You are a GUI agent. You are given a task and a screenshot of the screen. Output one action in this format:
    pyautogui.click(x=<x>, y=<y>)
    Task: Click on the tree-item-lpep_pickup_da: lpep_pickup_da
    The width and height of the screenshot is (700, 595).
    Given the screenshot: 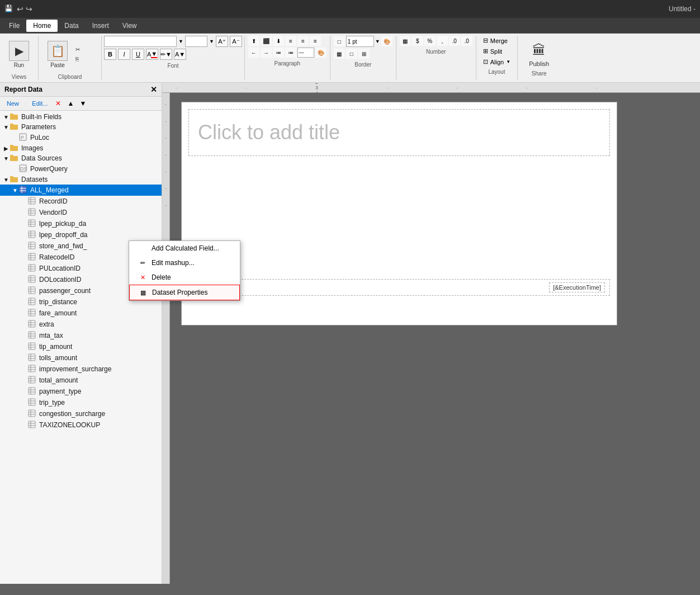 What is the action you would take?
    pyautogui.click(x=81, y=224)
    